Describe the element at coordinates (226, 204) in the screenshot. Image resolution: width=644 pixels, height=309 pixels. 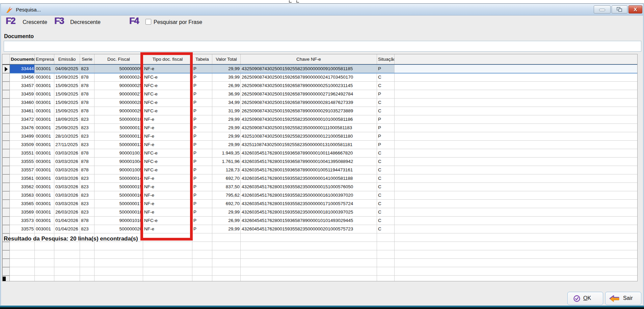
I see `cell-valor-total: 692,70` at that location.